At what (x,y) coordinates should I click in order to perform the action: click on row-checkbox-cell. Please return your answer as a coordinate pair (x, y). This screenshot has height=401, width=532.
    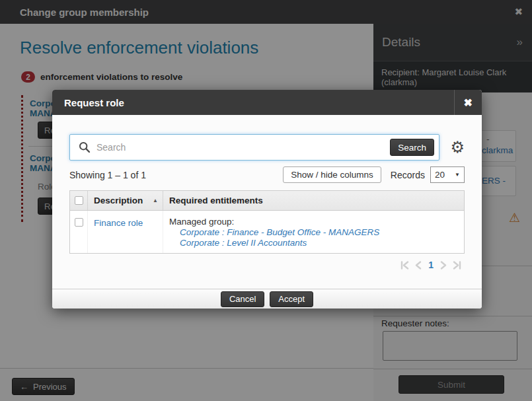
    Looking at the image, I should click on (79, 232).